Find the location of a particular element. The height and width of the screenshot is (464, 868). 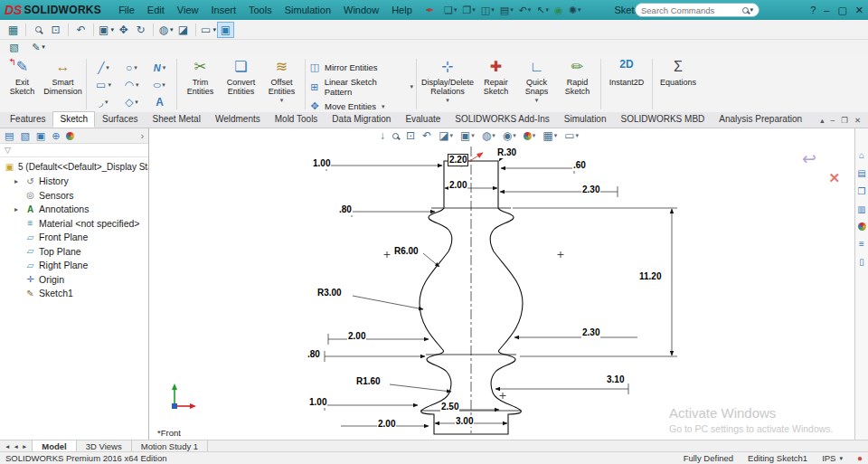

menu-view: View is located at coordinates (188, 10).